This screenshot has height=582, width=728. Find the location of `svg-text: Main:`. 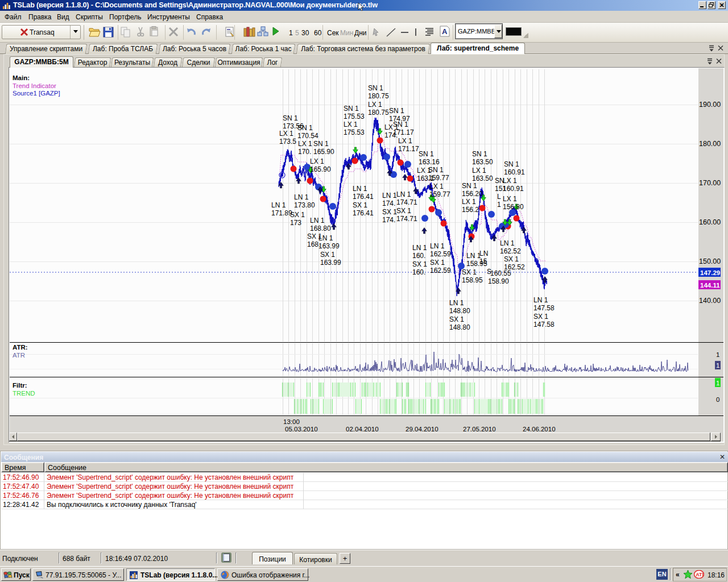

svg-text: Main: is located at coordinates (21, 78).